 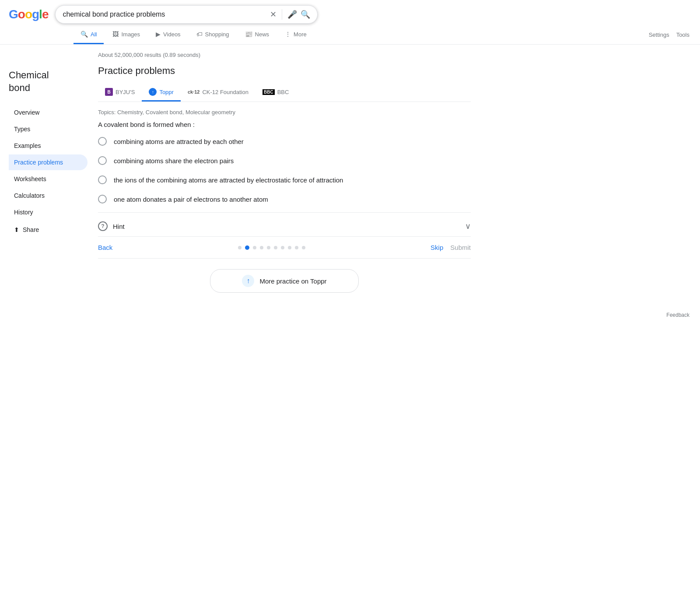 I want to click on radio-b, so click(x=102, y=161).